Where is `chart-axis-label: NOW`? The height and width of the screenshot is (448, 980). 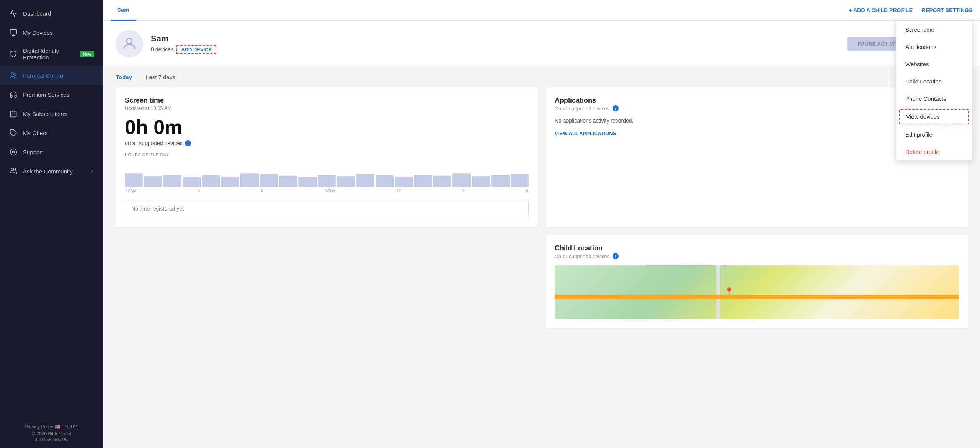 chart-axis-label: NOW is located at coordinates (330, 191).